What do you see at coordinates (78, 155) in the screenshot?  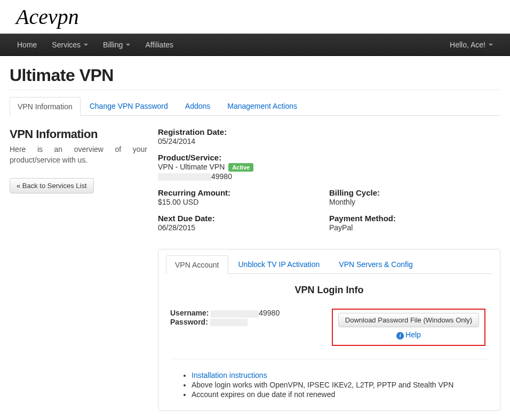 I see `sidebar-description: Here is an overview of your product/serv…` at bounding box center [78, 155].